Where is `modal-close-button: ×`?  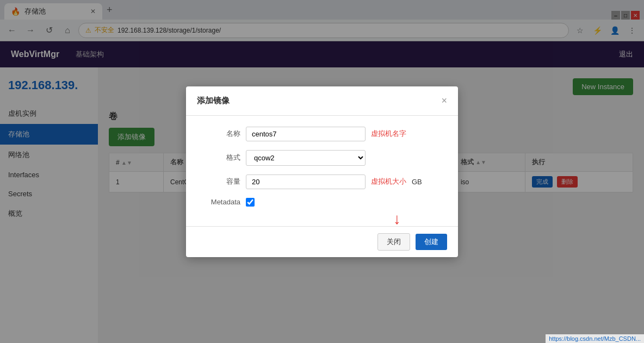
modal-close-button: × is located at coordinates (444, 101).